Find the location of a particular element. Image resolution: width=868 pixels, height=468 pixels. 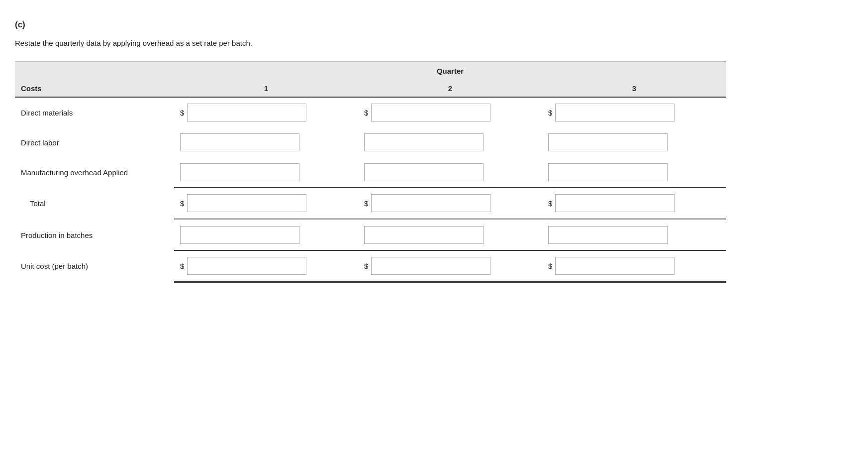

table-row: Unit cost (per batch)$$$ is located at coordinates (371, 266).